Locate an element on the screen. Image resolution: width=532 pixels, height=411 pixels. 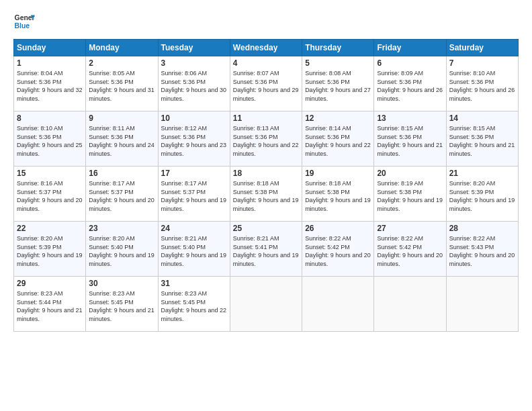
day-info: Sunrise: 8:11 AMSunset: 5:36 PMDaylight:… is located at coordinates (122, 141).